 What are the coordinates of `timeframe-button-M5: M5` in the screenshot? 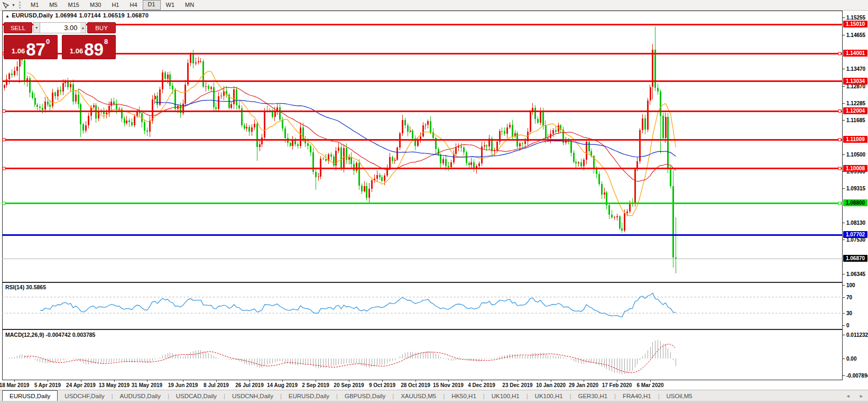 It's located at (53, 5).